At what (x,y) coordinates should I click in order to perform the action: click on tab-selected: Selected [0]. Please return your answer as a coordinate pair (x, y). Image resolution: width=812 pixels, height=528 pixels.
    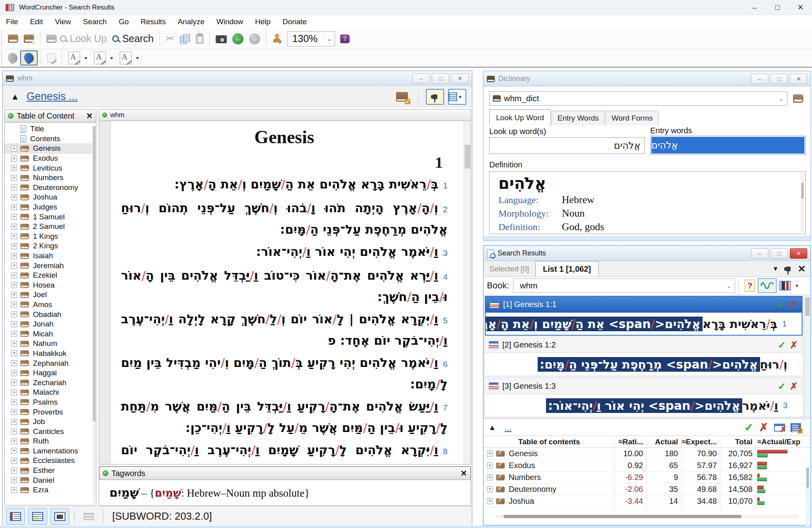
    Looking at the image, I should click on (509, 269).